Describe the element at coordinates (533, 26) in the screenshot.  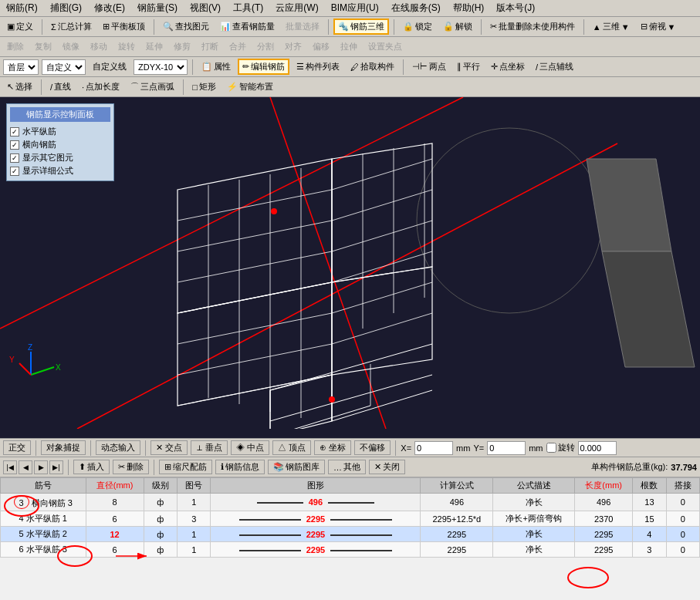
I see `btn-batch-delete: ✂ 批量删除未使用构件` at that location.